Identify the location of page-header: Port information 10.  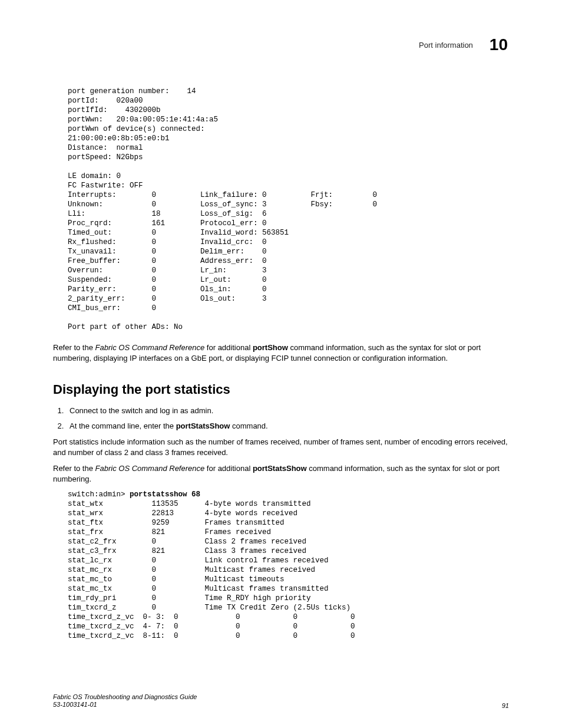
(281, 45).